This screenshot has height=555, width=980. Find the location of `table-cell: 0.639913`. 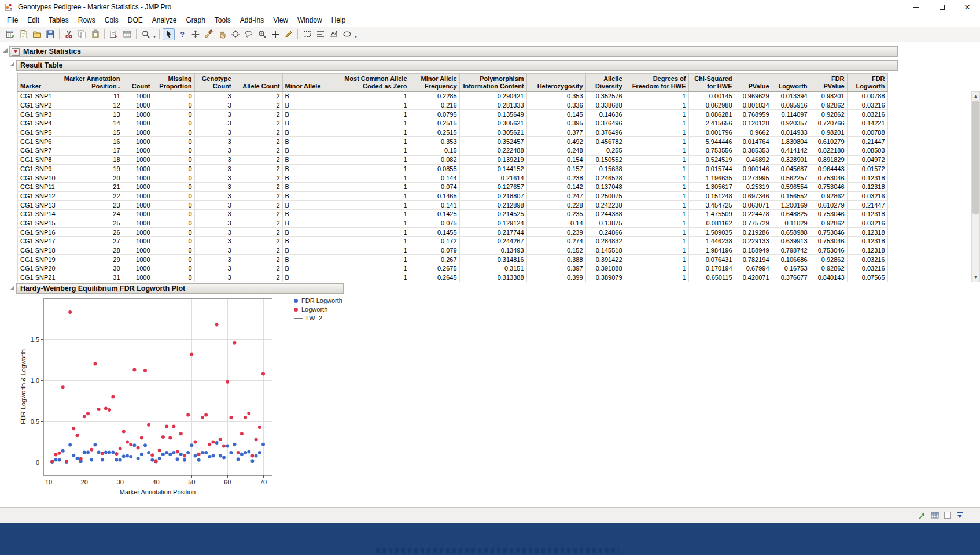

table-cell: 0.639913 is located at coordinates (791, 242).